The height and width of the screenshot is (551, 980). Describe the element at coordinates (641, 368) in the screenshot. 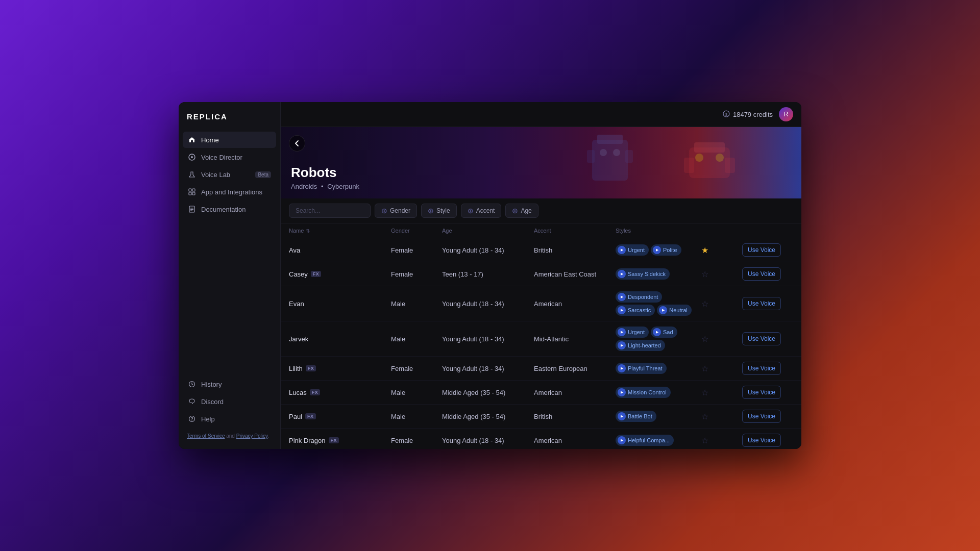

I see `style-tag: ▶ Playful Threat` at that location.